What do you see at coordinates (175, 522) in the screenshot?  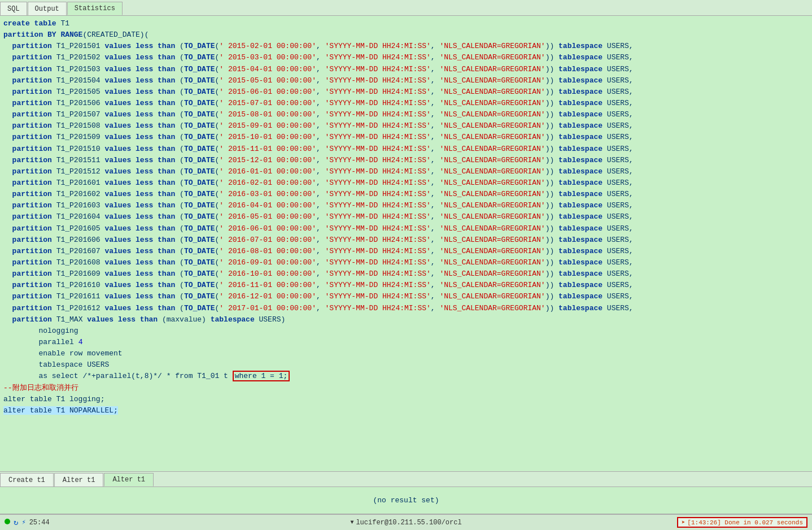 I see `status-left: ↻ ⚡ 25:44` at bounding box center [175, 522].